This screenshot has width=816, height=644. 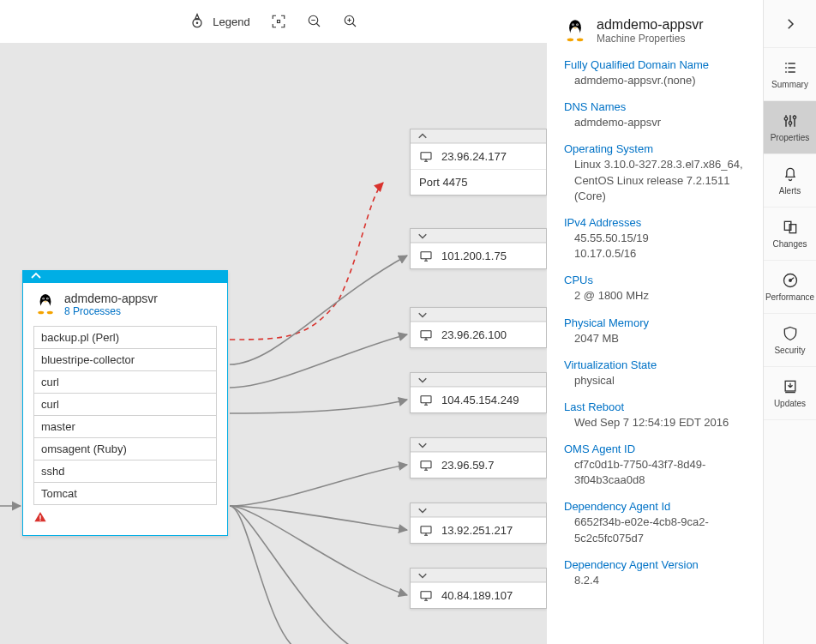 I want to click on tab-properties: Properties, so click(x=790, y=128).